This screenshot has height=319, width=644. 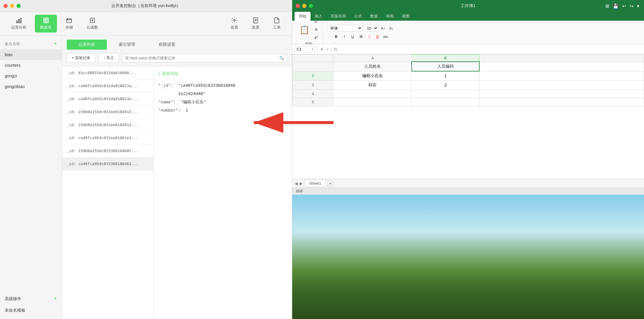 What do you see at coordinates (406, 16) in the screenshot?
I see `ribbon-tab-view: 视图` at bounding box center [406, 16].